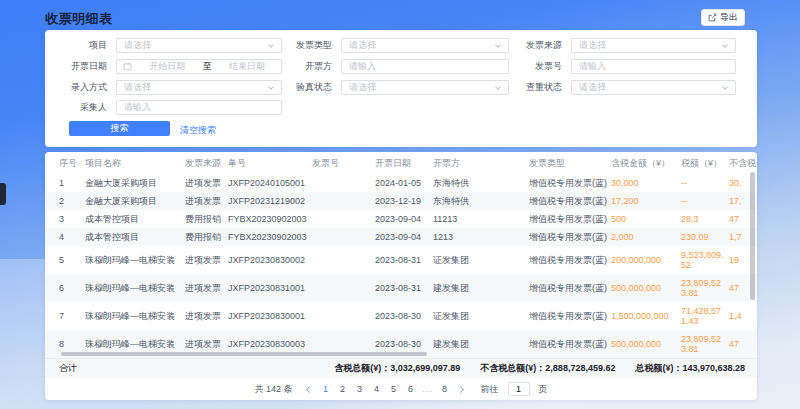  I want to click on invoice-no-input: 请输入, so click(654, 66).